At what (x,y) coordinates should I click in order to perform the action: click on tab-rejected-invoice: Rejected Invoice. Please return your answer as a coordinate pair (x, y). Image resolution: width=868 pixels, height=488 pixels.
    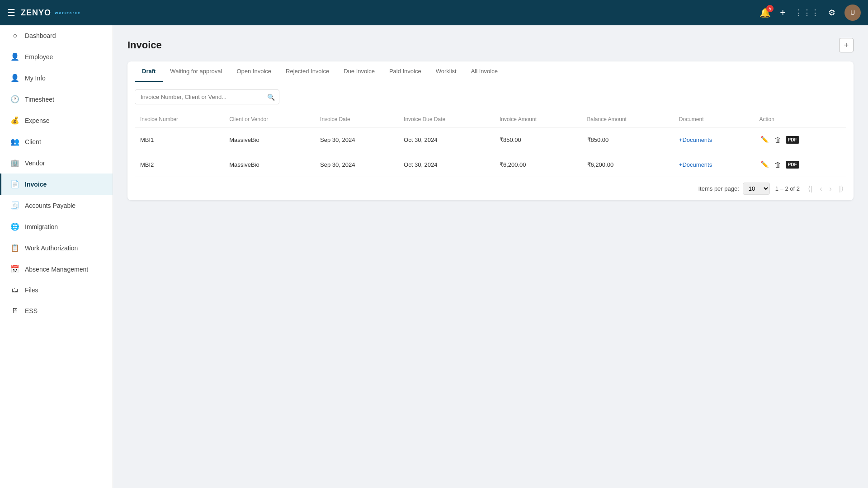
    Looking at the image, I should click on (307, 71).